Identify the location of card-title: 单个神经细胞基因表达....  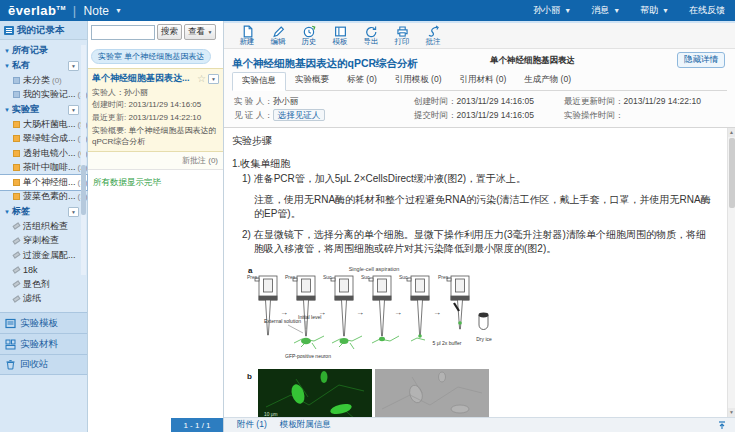
(144, 78).